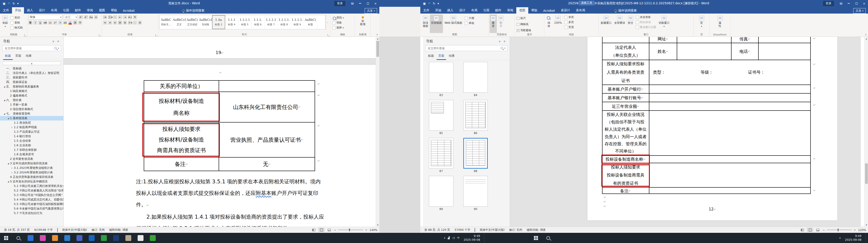 The width and height of the screenshot is (868, 243). What do you see at coordinates (140, 23) in the screenshot?
I see `borders-button: ⊞` at bounding box center [140, 23].